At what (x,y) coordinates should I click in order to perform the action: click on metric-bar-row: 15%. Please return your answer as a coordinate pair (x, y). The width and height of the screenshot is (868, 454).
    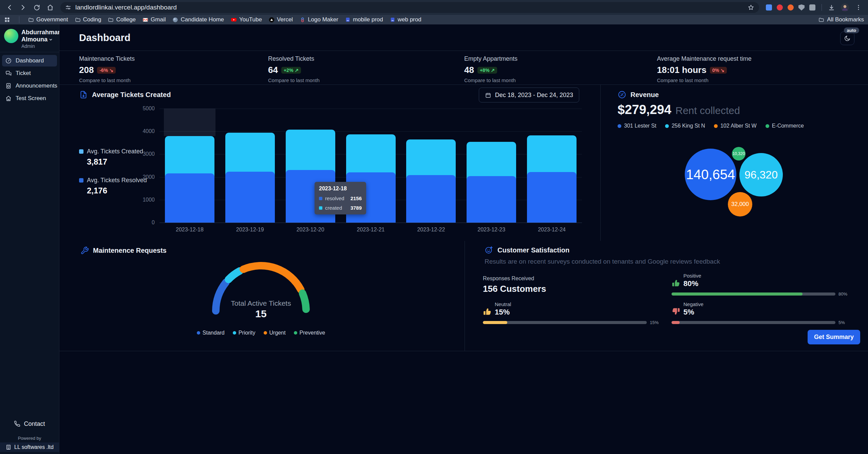
    Looking at the image, I should click on (578, 322).